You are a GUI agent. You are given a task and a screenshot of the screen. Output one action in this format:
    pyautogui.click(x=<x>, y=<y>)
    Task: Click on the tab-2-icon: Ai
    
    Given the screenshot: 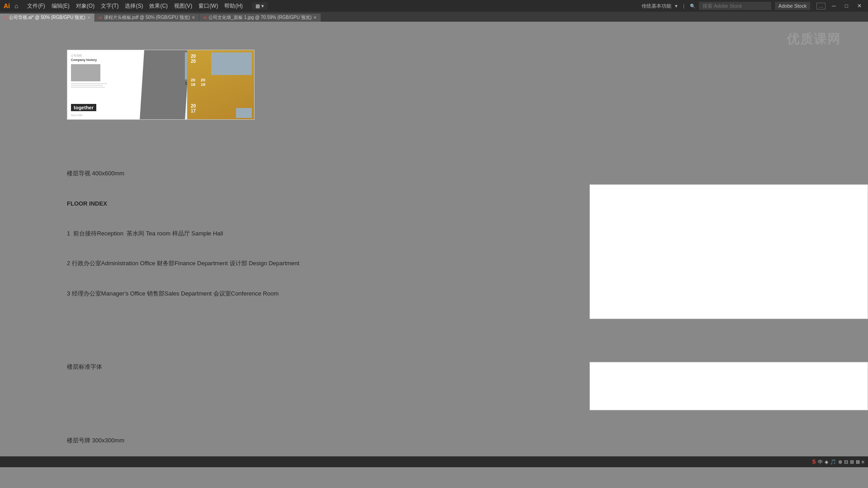 What is the action you would take?
    pyautogui.click(x=100, y=18)
    